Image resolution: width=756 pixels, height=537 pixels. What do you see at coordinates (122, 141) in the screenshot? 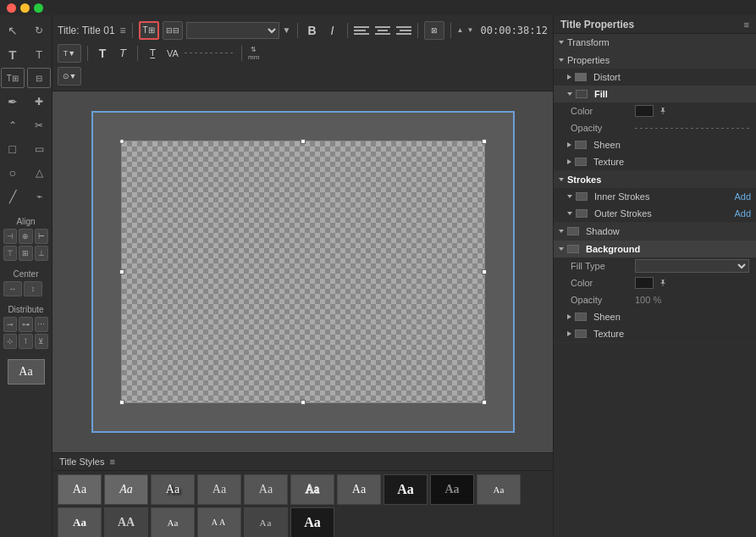
I see `handle-tl` at bounding box center [122, 141].